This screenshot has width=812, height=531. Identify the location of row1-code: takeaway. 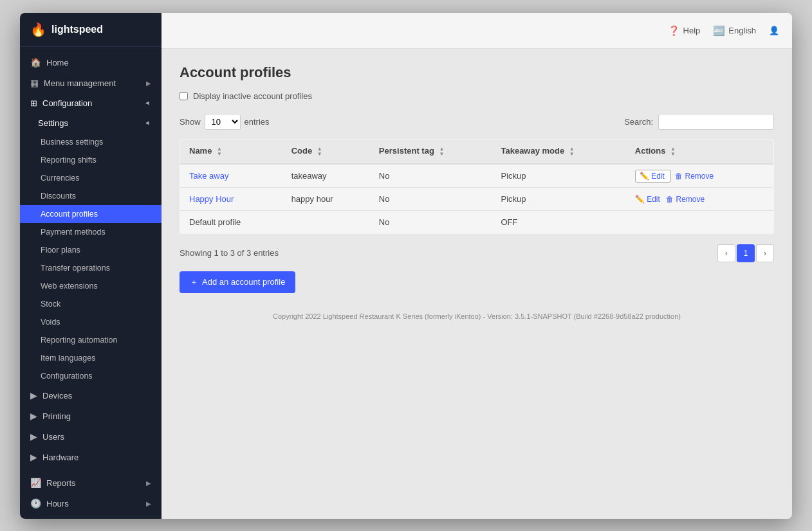
(326, 176).